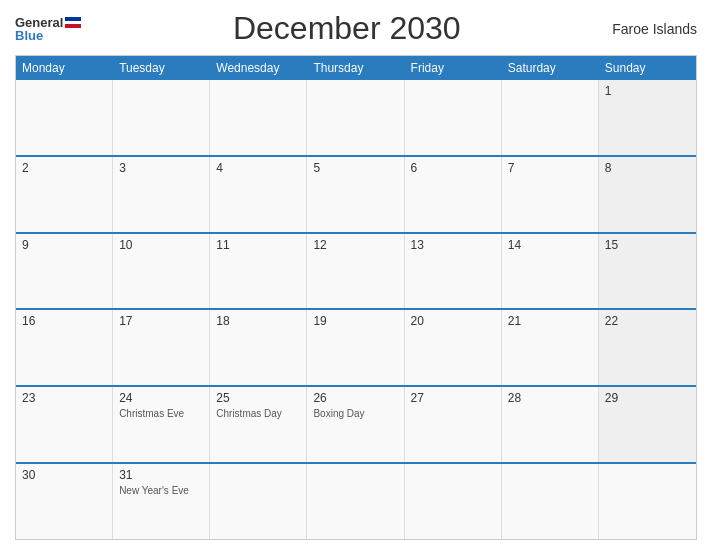  I want to click on week-row-3: 9101112131415, so click(356, 270).